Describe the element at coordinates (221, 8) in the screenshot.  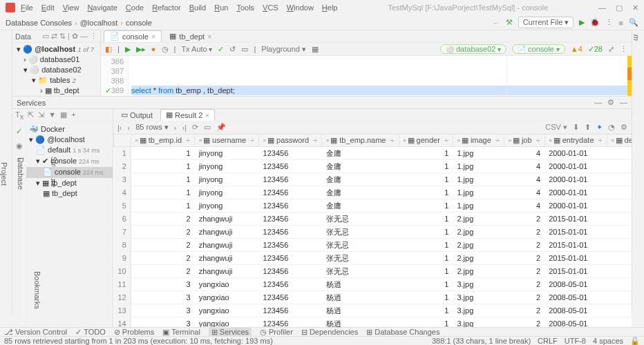
I see `menu-run: Run` at that location.